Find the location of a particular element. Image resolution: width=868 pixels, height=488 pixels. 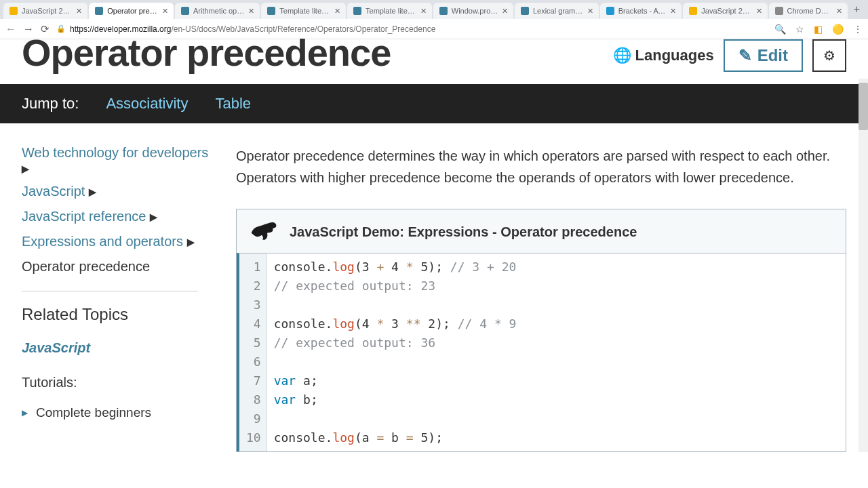

demo-title: JavaScript Demo: Expressions - Operator … is located at coordinates (463, 232).